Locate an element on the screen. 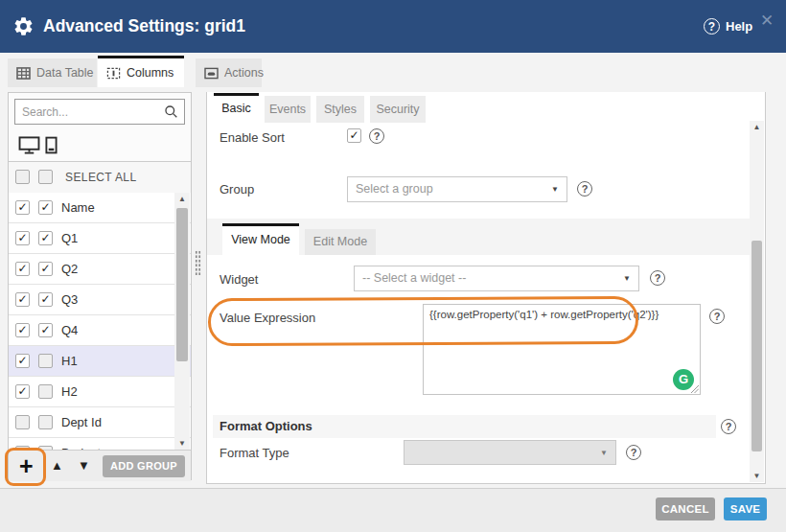 This screenshot has height=532, width=786. move-down-button: ▼ is located at coordinates (84, 466).